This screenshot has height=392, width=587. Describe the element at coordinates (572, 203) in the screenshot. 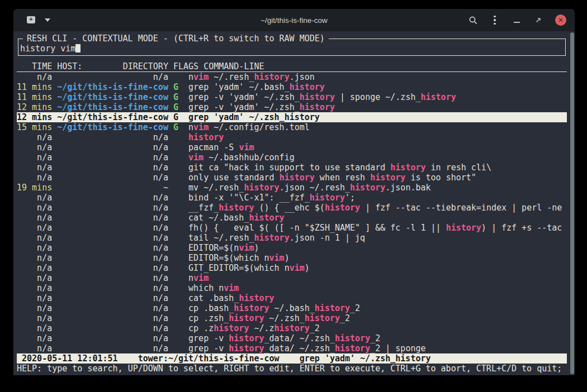

I see `scrollbar` at that location.